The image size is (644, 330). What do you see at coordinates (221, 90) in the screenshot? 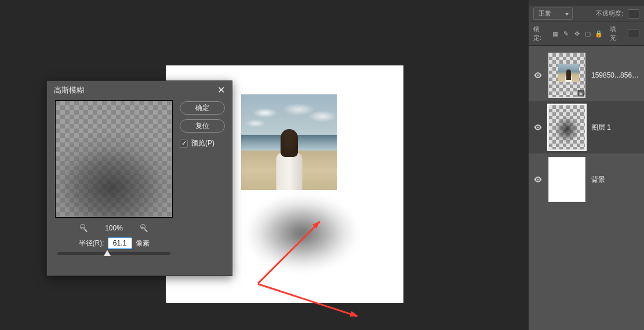
I see `close-icon: ✕` at bounding box center [221, 90].